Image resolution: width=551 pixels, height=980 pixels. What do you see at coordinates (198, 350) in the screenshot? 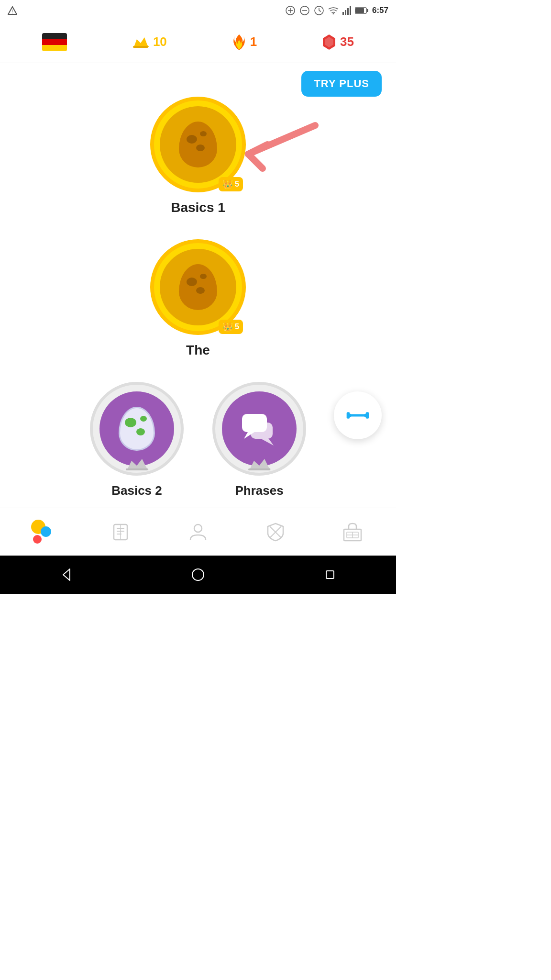
I see `the-label: The` at bounding box center [198, 350].